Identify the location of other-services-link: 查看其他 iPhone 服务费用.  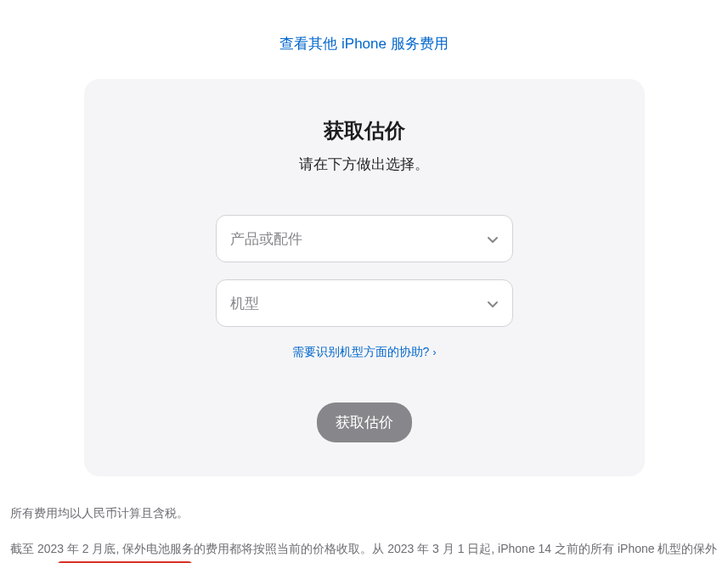
(364, 44).